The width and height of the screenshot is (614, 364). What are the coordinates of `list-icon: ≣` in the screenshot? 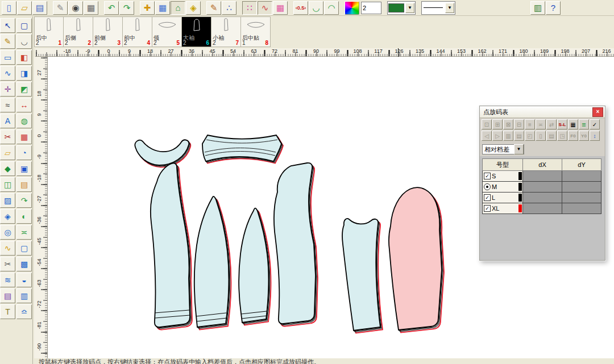 It's located at (584, 124).